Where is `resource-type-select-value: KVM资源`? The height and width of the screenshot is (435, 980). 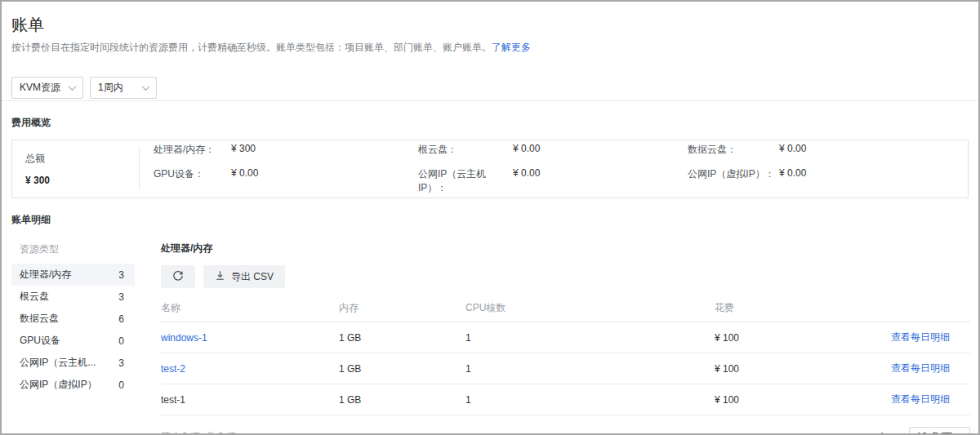 resource-type-select-value: KVM资源 is located at coordinates (40, 88).